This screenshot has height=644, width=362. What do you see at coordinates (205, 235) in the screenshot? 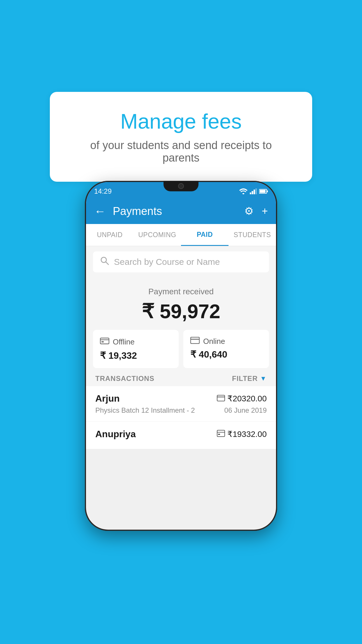
I see `tab-paid: PAID` at bounding box center [205, 235].